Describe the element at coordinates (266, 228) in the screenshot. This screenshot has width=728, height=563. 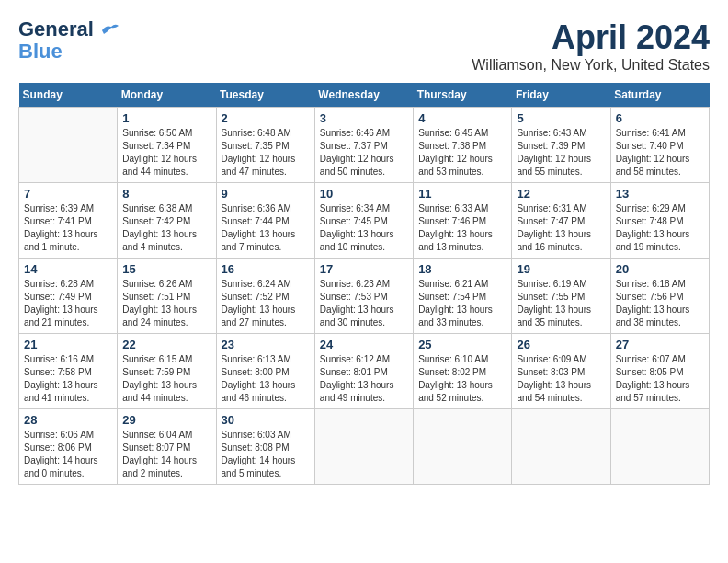
I see `day-info: Sunrise: 6:36 AM Sunset: 7:44 PM Dayligh…` at that location.